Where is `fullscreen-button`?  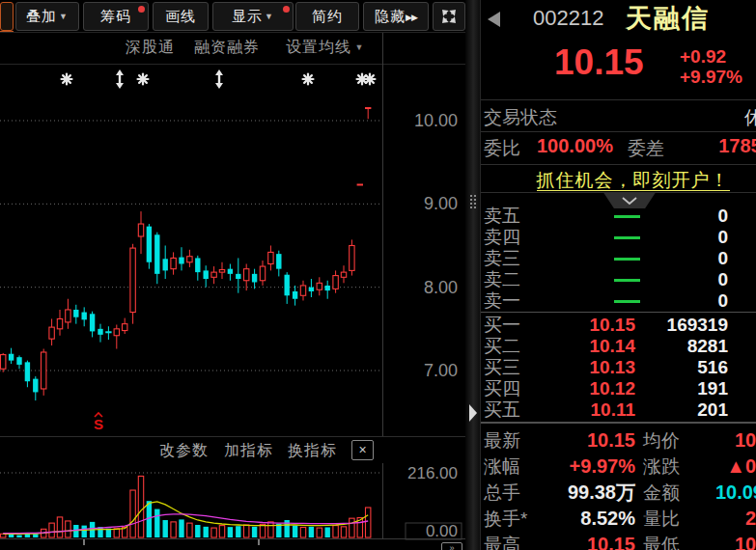 fullscreen-button is located at coordinates (449, 16).